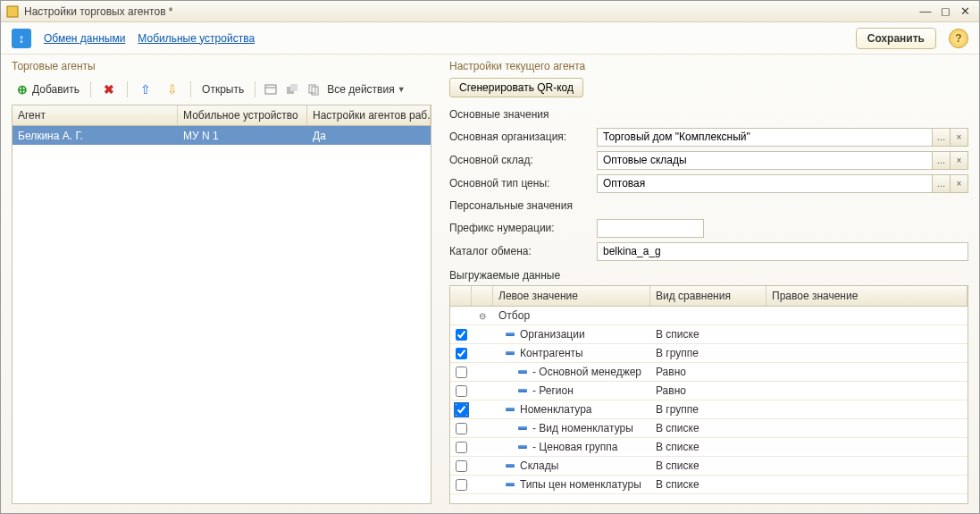 The image size is (980, 514). I want to click on filter-row: КонтрагентыВ группе, so click(709, 354).